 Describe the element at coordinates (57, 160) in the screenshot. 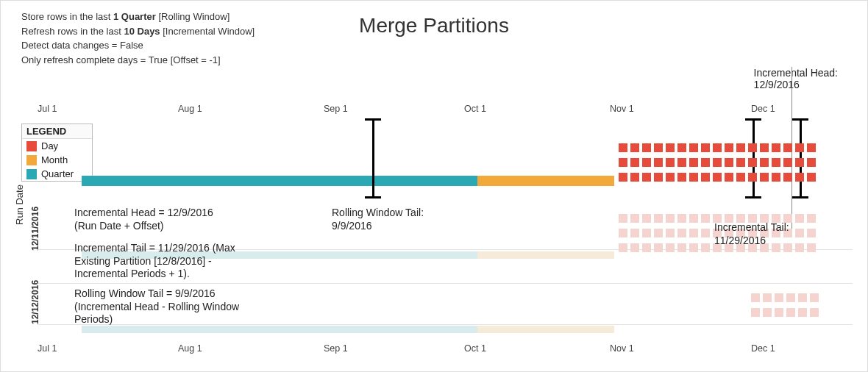

I see `legend-item-month: Month` at that location.